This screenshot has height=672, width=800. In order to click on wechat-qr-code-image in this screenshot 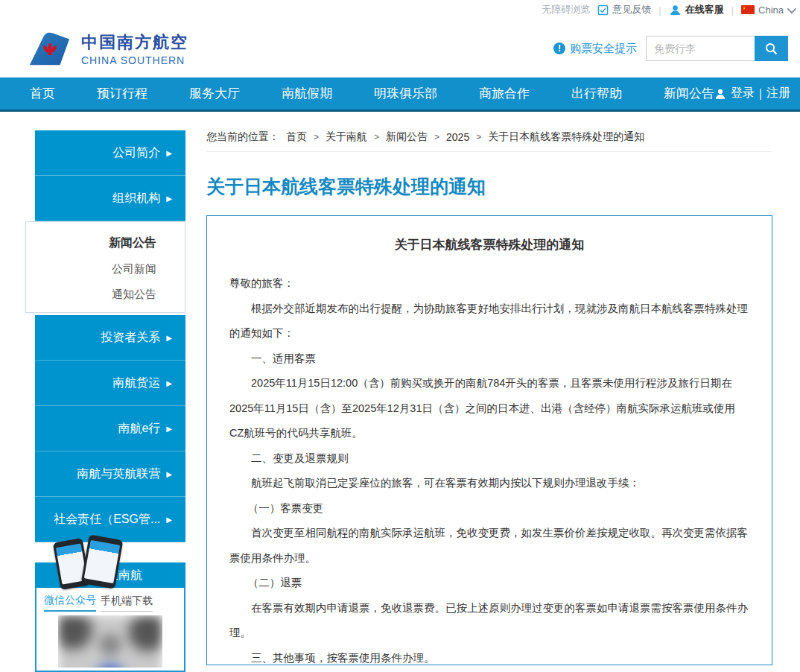, I will do `click(110, 641)`.